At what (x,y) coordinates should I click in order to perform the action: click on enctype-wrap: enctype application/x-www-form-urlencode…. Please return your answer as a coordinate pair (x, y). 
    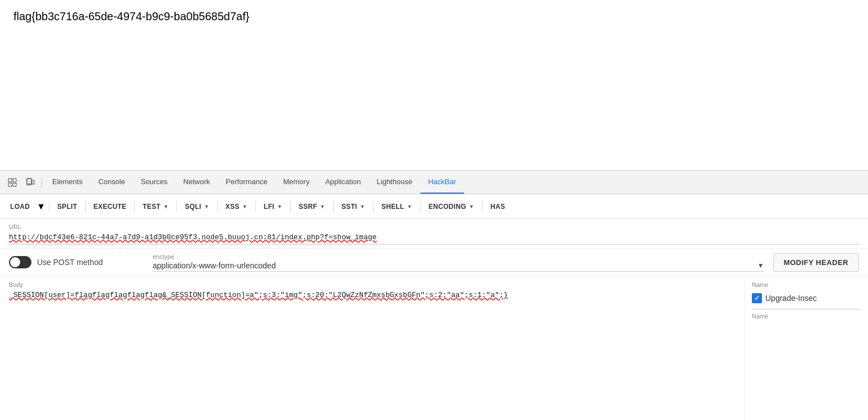
    Looking at the image, I should click on (458, 263).